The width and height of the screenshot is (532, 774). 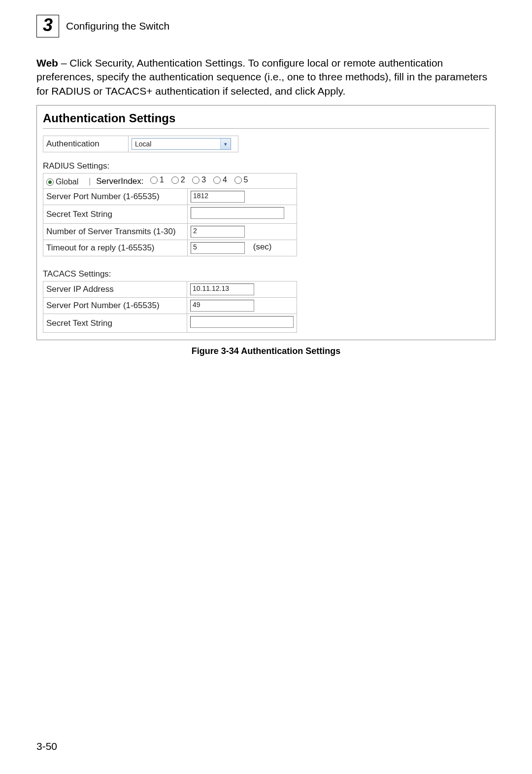 What do you see at coordinates (241, 180) in the screenshot?
I see `server-index-5: 5` at bounding box center [241, 180].